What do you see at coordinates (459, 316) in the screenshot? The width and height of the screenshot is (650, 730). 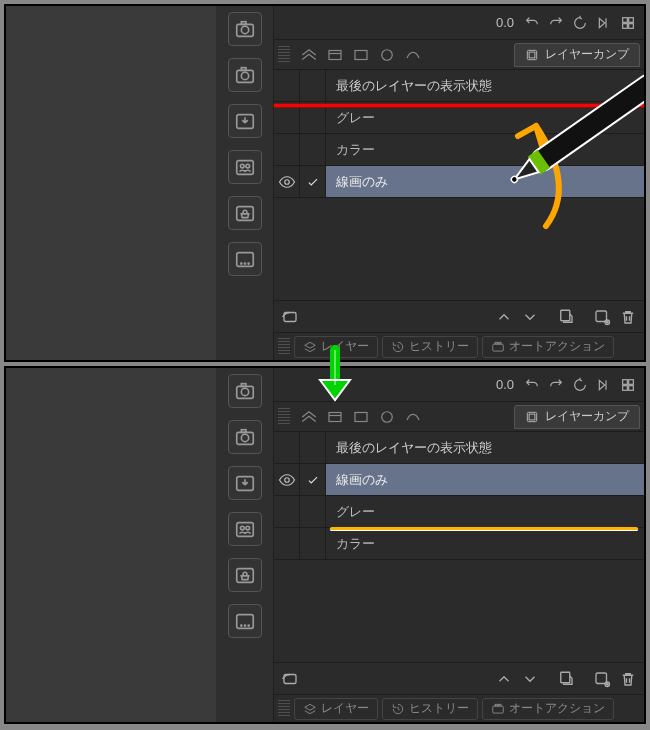 I see `panel-footer` at bounding box center [459, 316].